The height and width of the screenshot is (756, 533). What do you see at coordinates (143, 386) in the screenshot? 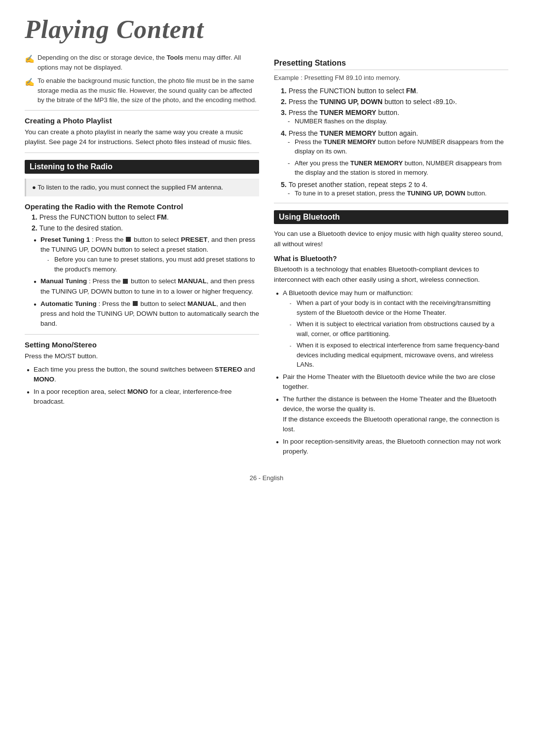
I see `mono-items: Each time you press the button, the soun…` at bounding box center [143, 386].